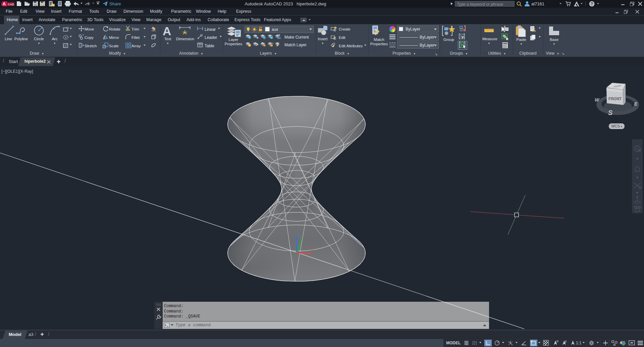 The width and height of the screenshot is (644, 347). Describe the element at coordinates (301, 238) in the screenshot. I see `svg-text: Y` at that location.